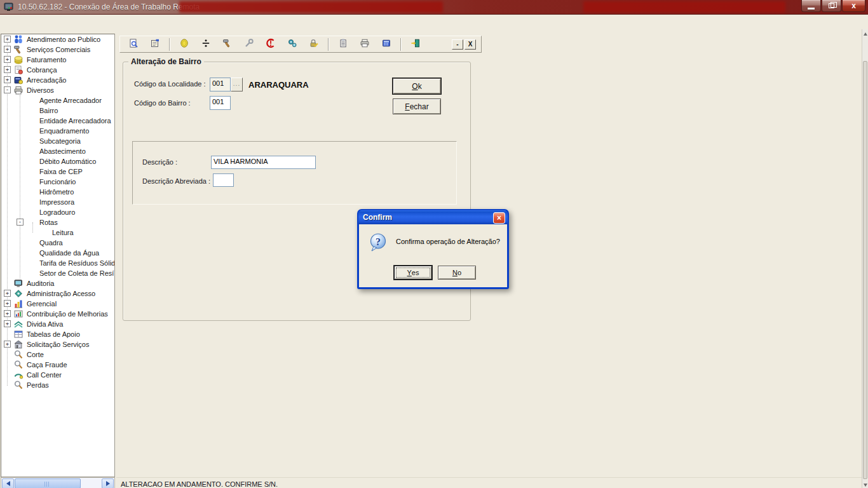 Image resolution: width=868 pixels, height=488 pixels. What do you see at coordinates (47, 365) in the screenshot?
I see `tree-item-label: Caça Fraude` at bounding box center [47, 365].